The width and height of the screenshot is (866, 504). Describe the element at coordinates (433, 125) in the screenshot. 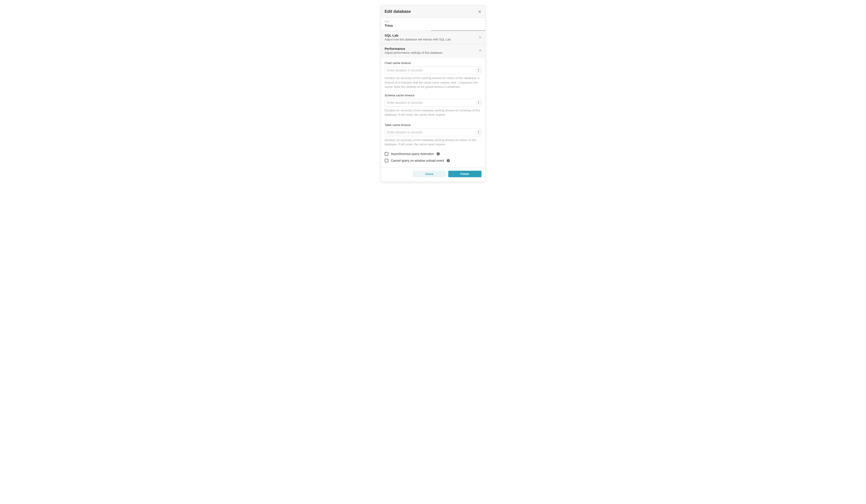

I see `table-cache-label: Table cache timeout` at that location.